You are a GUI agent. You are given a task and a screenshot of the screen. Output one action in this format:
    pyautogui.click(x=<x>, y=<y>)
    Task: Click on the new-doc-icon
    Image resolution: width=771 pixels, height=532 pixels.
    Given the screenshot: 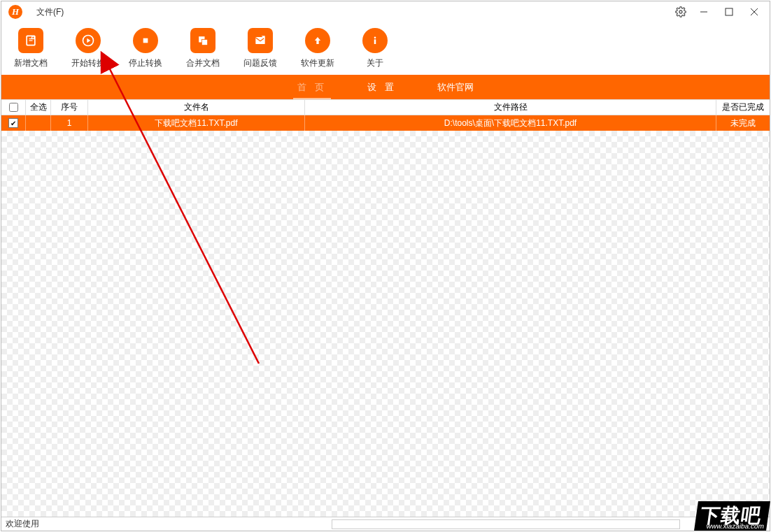 What is the action you would take?
    pyautogui.click(x=31, y=41)
    